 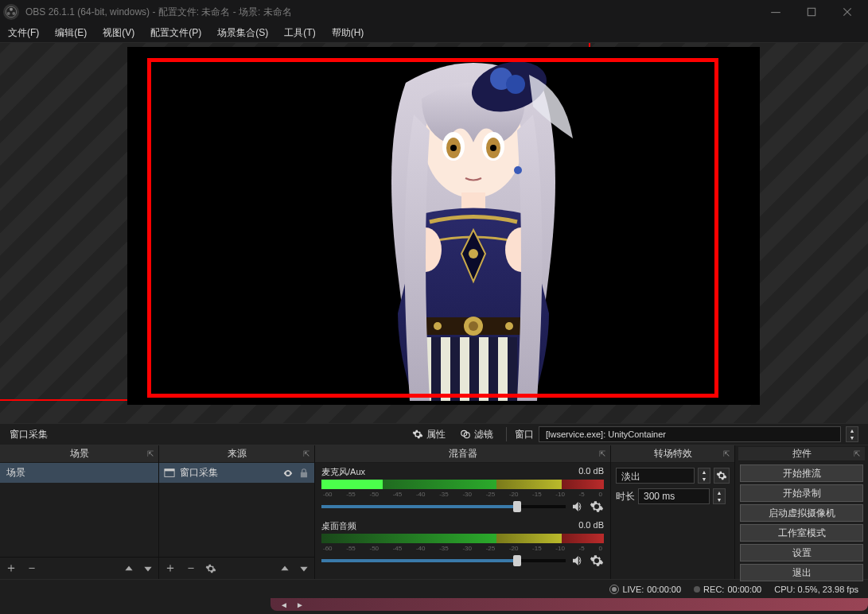 I want to click on duration-spinner: ▲▼, so click(x=719, y=496).